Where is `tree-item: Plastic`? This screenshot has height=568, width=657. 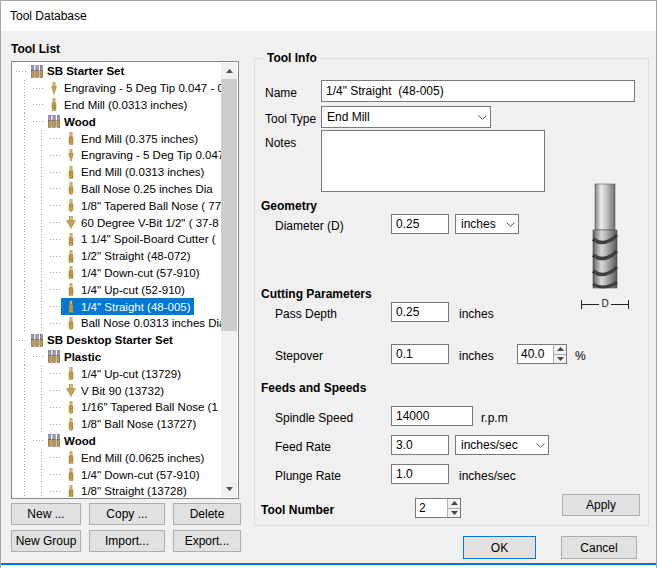
tree-item: Plastic is located at coordinates (117, 358).